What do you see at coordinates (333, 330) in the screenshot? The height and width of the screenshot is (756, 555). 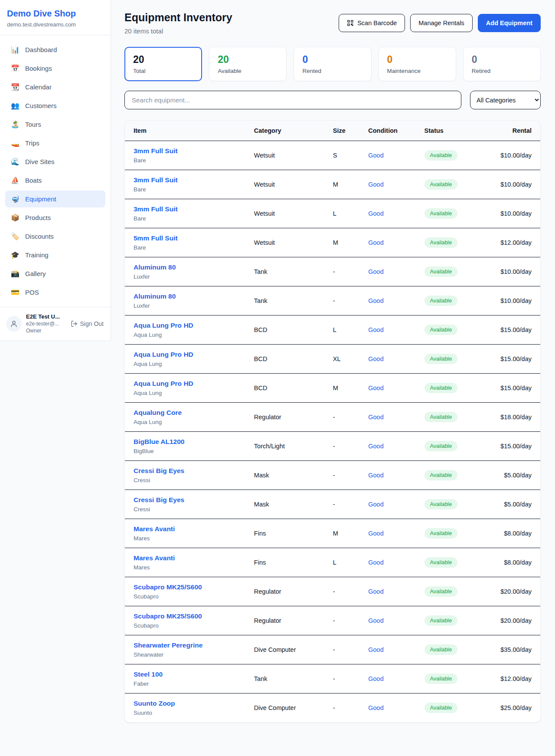 I see `table-row: Aqua Lung Pro HDAqua LungBCDLGoodAvailab…` at bounding box center [333, 330].